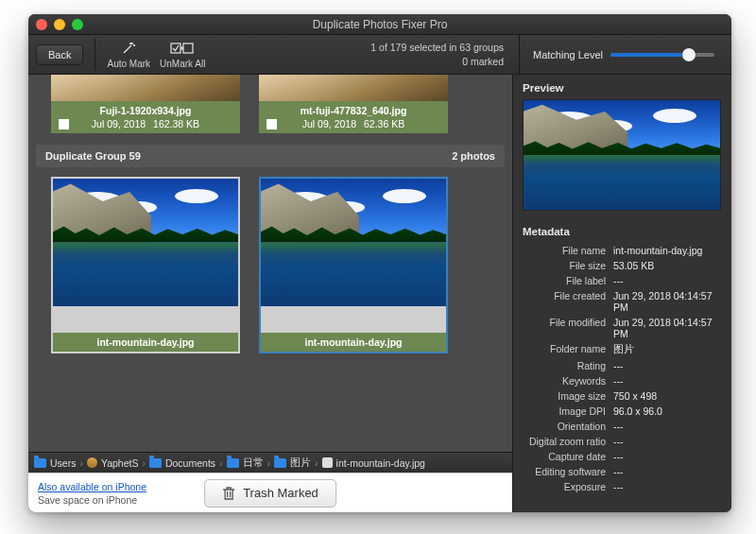  I want to click on path-seg: Users, so click(62, 463).